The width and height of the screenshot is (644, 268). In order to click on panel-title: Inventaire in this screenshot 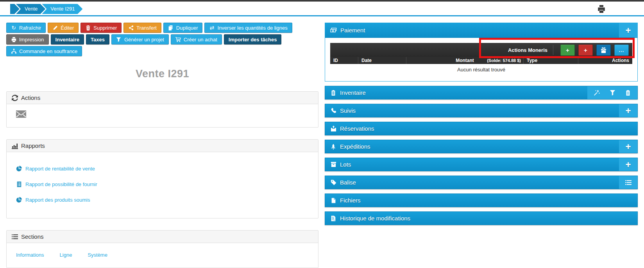, I will do `click(353, 93)`.